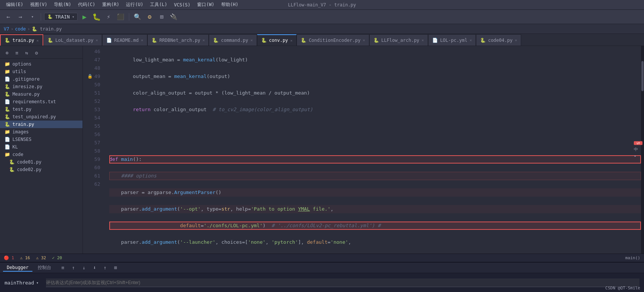 This screenshot has width=644, height=292. I want to click on sidebar-item-test-unpaired: 🐍 test_unpaired.py, so click(41, 117).